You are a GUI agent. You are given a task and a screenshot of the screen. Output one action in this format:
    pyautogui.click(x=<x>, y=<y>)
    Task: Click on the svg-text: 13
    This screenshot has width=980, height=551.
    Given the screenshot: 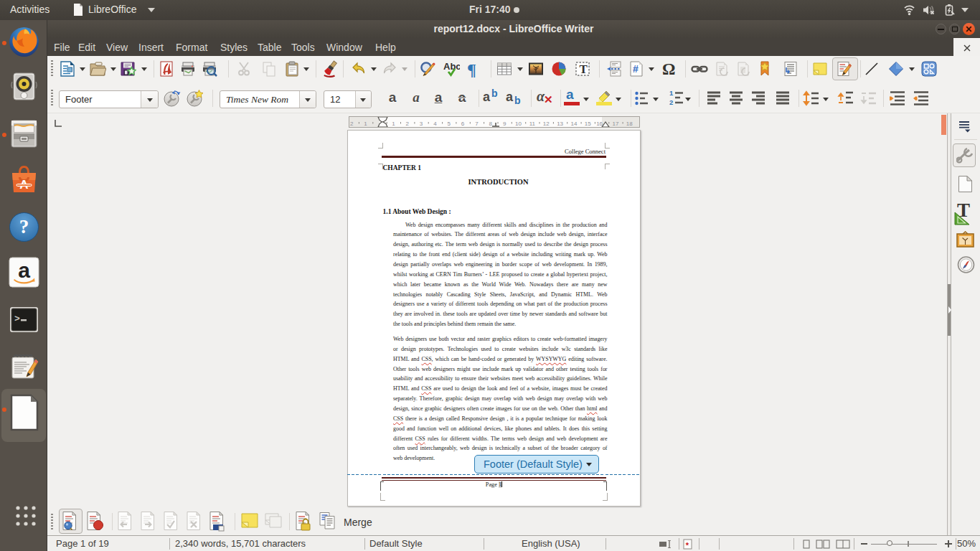 What is the action you would take?
    pyautogui.click(x=560, y=123)
    